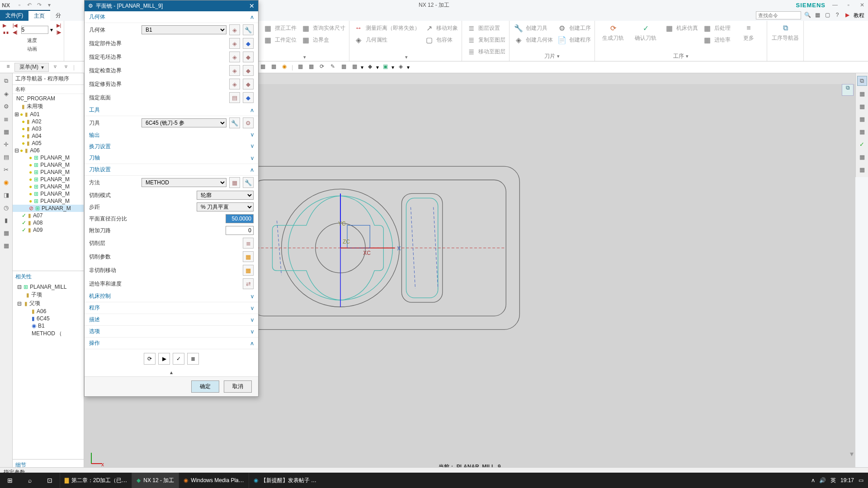  What do you see at coordinates (155, 480) in the screenshot?
I see `task-nx: ◆NX 12 - 加工` at bounding box center [155, 480].